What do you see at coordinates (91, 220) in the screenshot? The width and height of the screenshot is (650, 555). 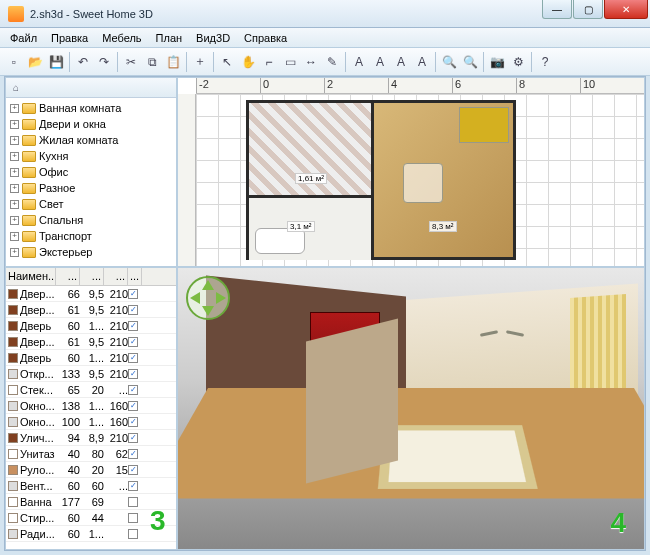 I see `catalog-item: +Спальня` at bounding box center [91, 220].